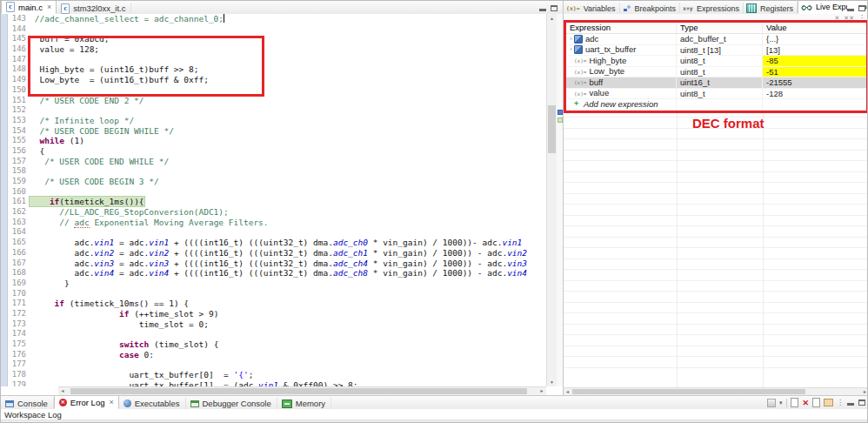  I want to click on code-line: 169 }, so click(273, 284).